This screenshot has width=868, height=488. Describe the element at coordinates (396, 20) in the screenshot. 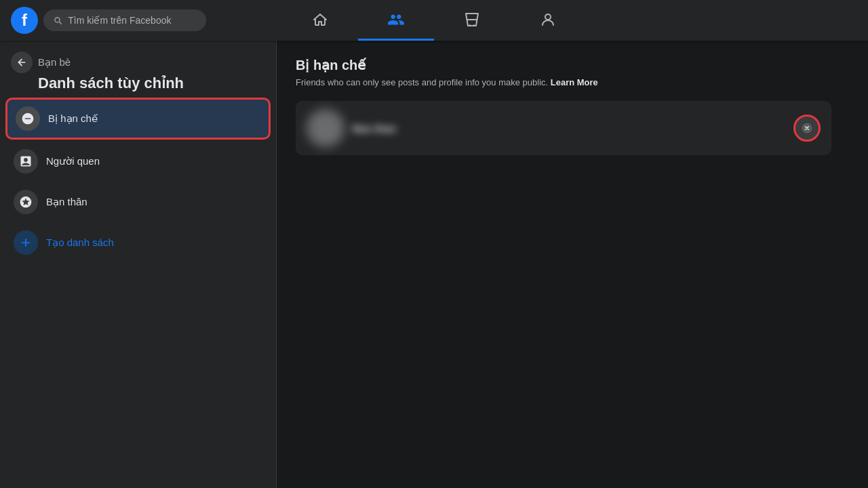

I see `friends-icon` at that location.